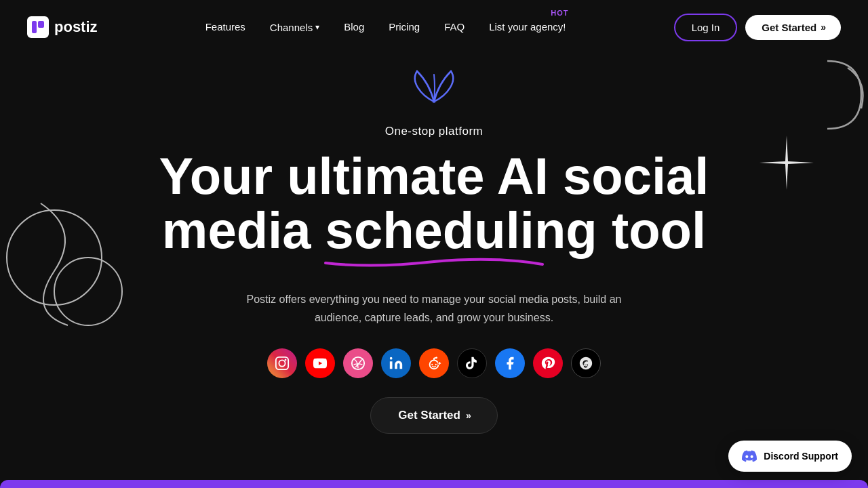 This screenshot has width=868, height=488. Describe the element at coordinates (317, 27) in the screenshot. I see `chevron-down-icon: ▾` at that location.